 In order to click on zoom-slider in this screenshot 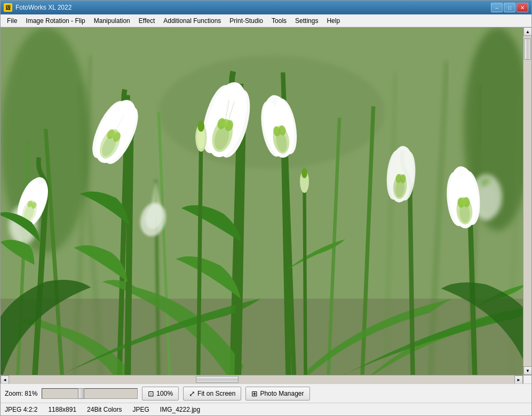, I will do `click(90, 394)`.